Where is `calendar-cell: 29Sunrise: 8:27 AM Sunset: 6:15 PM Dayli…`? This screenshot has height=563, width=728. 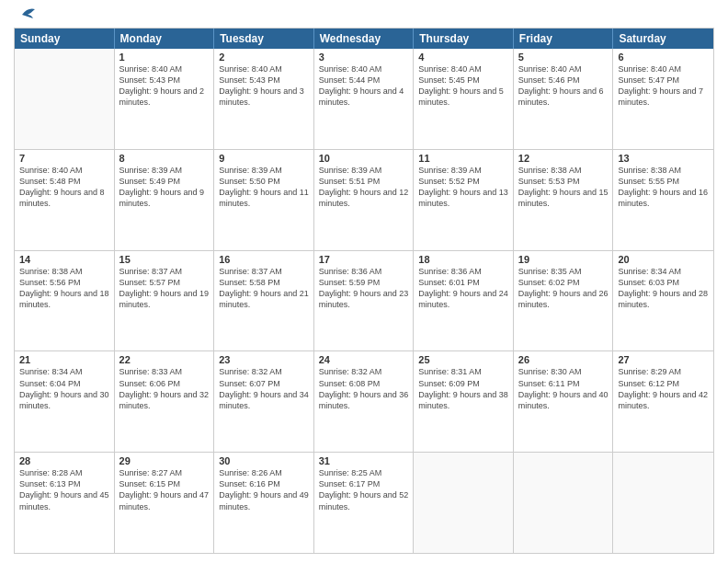
calendar-cell: 29Sunrise: 8:27 AM Sunset: 6:15 PM Dayli… is located at coordinates (165, 502).